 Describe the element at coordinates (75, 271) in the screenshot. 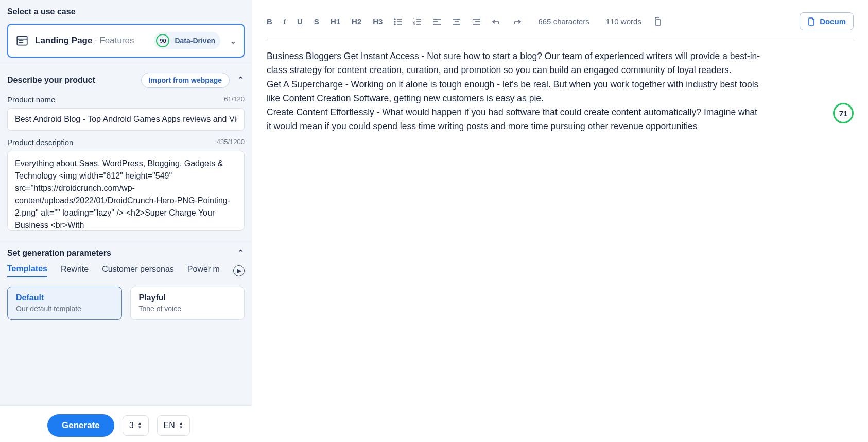

I see `tab-rewrite: Rewrite` at that location.